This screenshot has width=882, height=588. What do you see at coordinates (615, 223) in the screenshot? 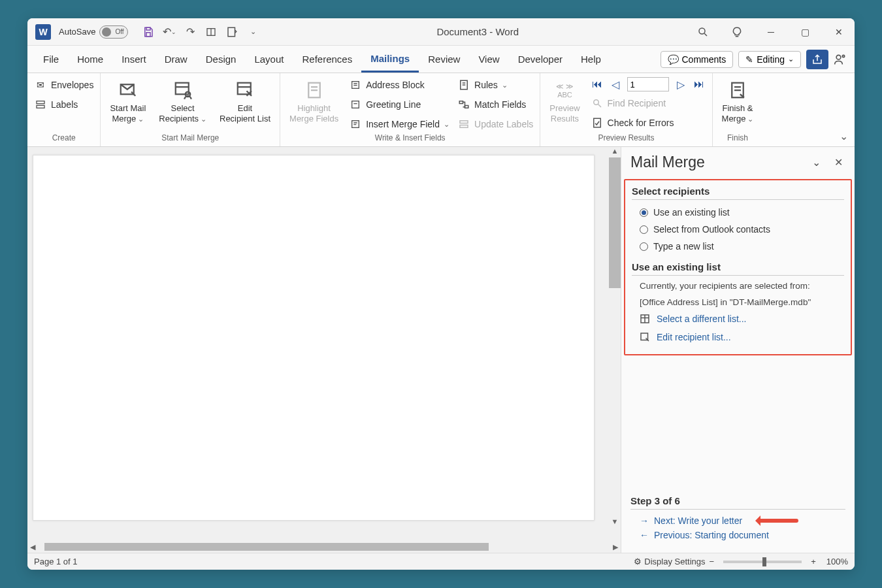
I see `scroll-thumb` at bounding box center [615, 223].